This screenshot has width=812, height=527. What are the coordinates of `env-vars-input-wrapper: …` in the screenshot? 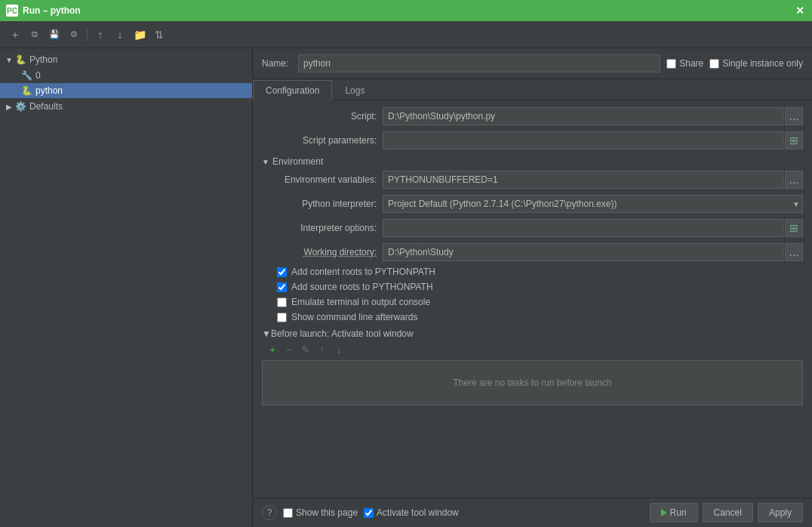 It's located at (593, 180).